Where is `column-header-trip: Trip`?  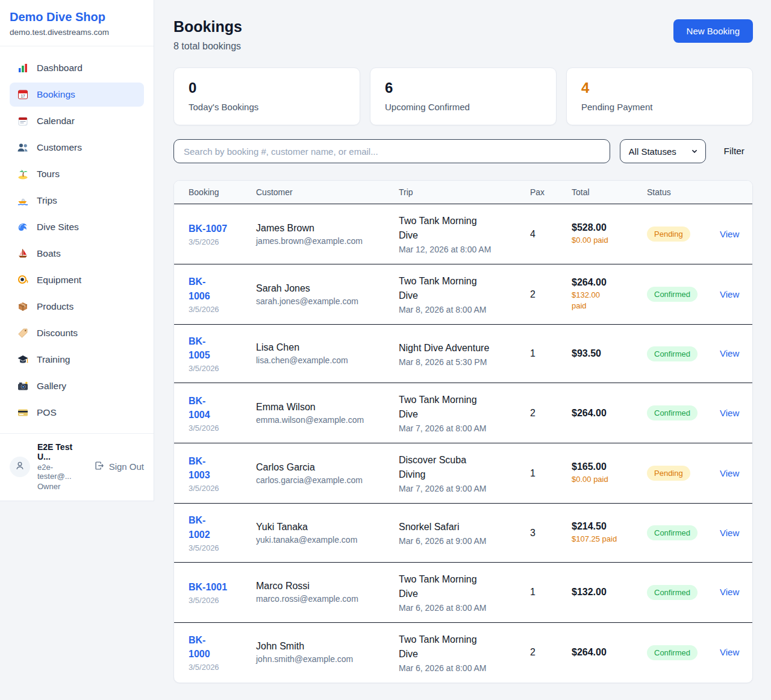 column-header-trip: Trip is located at coordinates (464, 192).